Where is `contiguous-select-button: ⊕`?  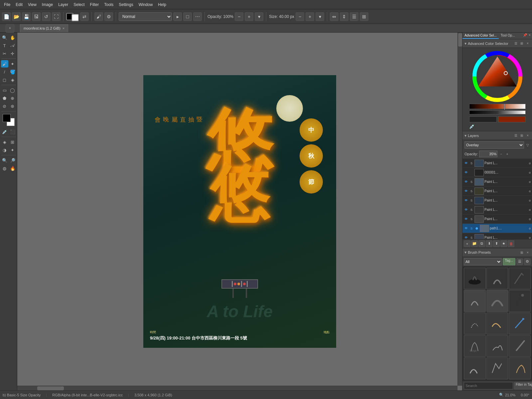 contiguous-select-button: ⊕ is located at coordinates (13, 98).